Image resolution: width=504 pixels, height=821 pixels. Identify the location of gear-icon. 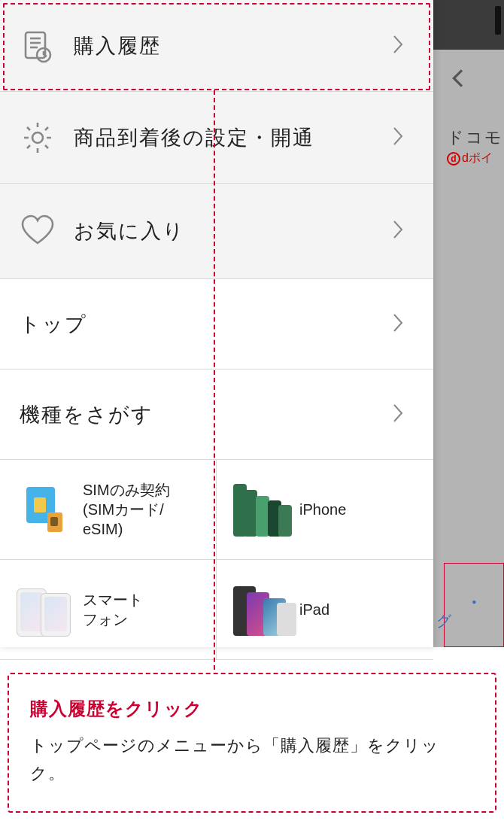
(38, 138).